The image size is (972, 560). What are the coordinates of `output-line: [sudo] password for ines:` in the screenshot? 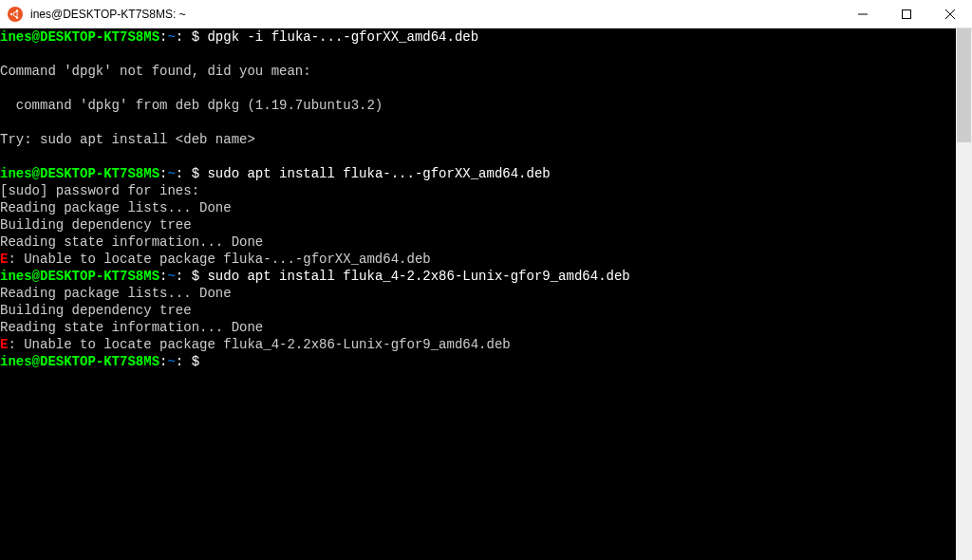 It's located at (478, 191).